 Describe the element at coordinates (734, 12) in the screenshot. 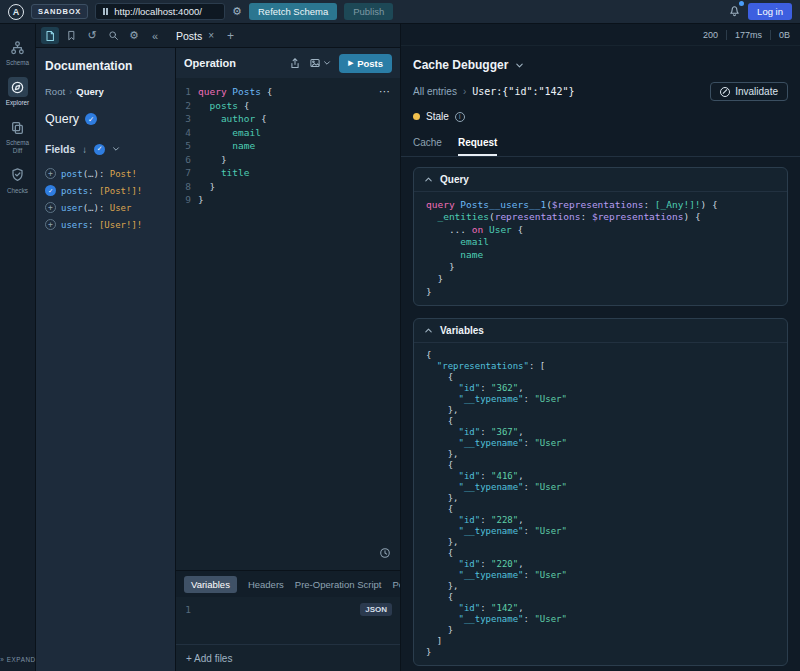

I see `notifications-bell-icon` at that location.